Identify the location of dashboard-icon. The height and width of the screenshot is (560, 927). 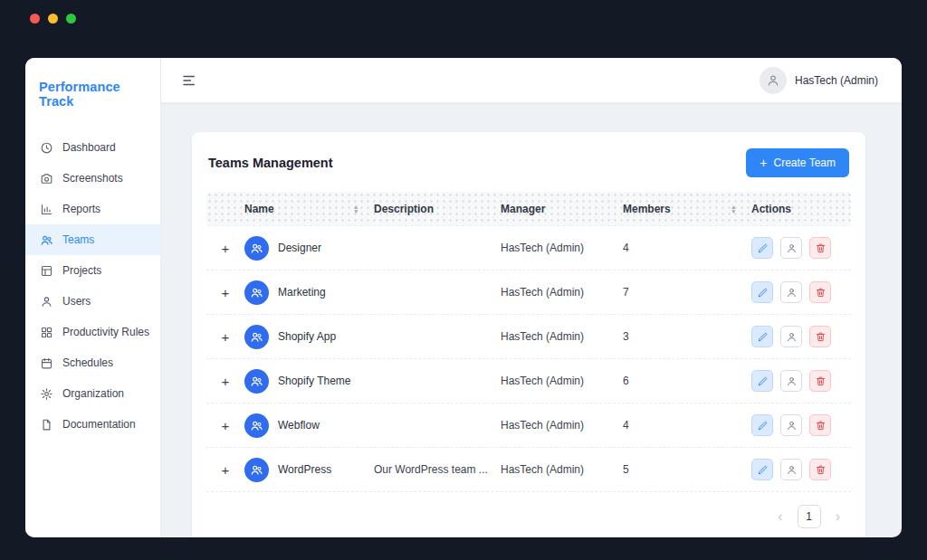
(47, 148).